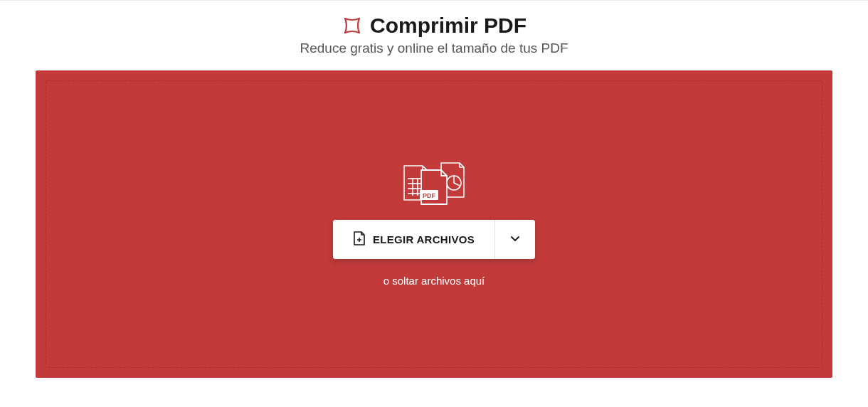 Image resolution: width=868 pixels, height=407 pixels. Describe the element at coordinates (352, 26) in the screenshot. I see `logo-icon` at that location.